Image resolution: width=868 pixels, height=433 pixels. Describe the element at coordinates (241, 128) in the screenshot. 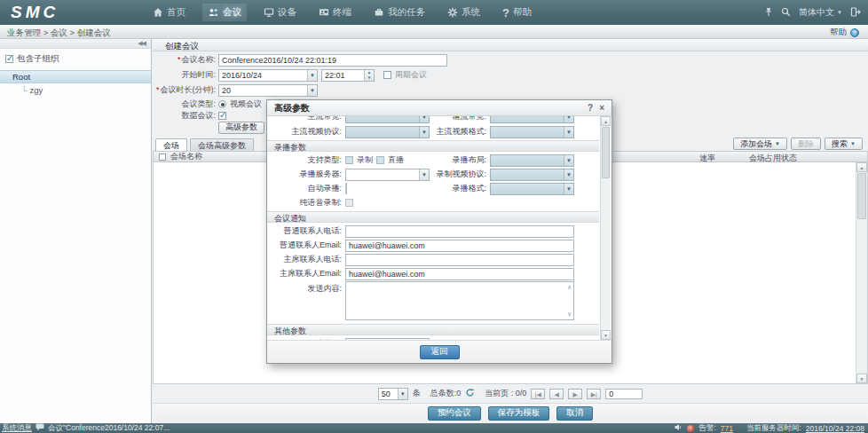

I see `advanced-params-button: 高级参数` at that location.